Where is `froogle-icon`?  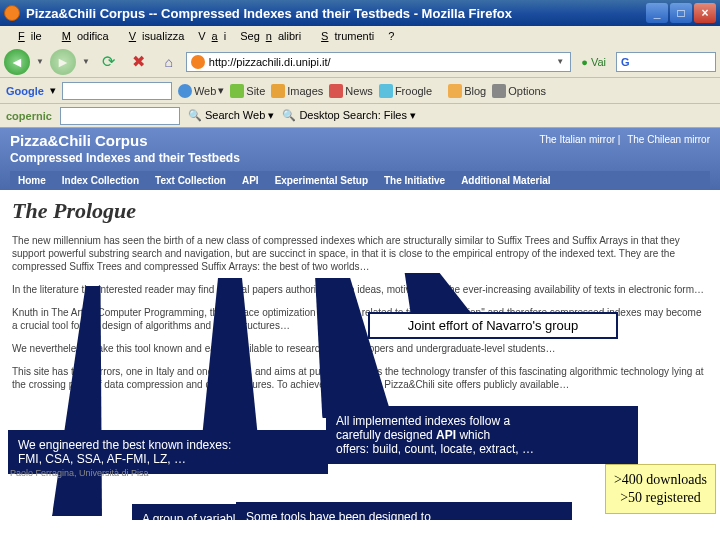 froogle-icon is located at coordinates (386, 91).